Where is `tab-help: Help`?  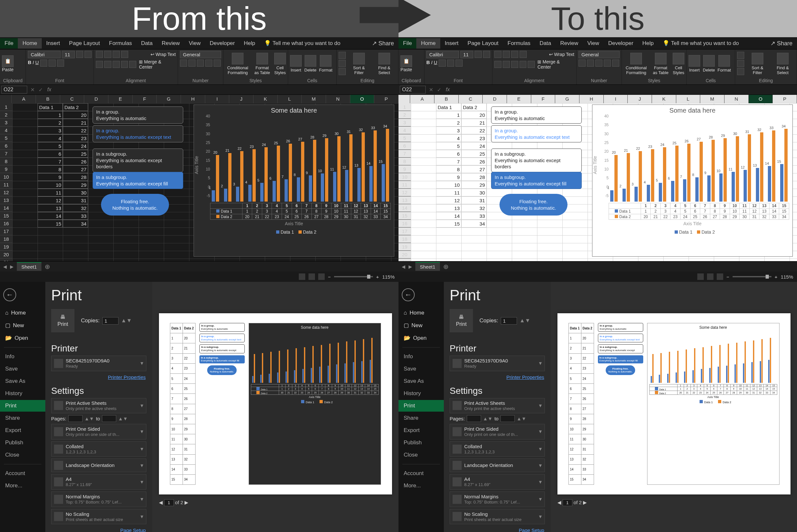 tab-help: Help is located at coordinates (648, 43).